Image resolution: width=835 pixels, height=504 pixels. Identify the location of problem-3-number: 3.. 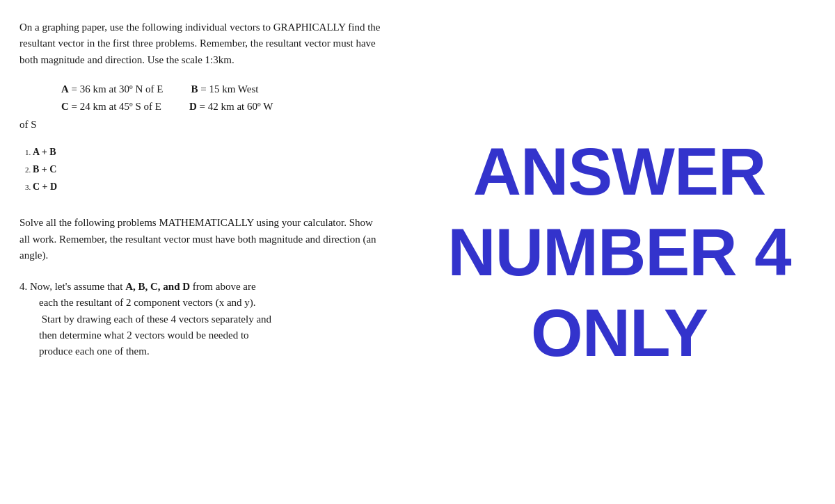
(29, 187).